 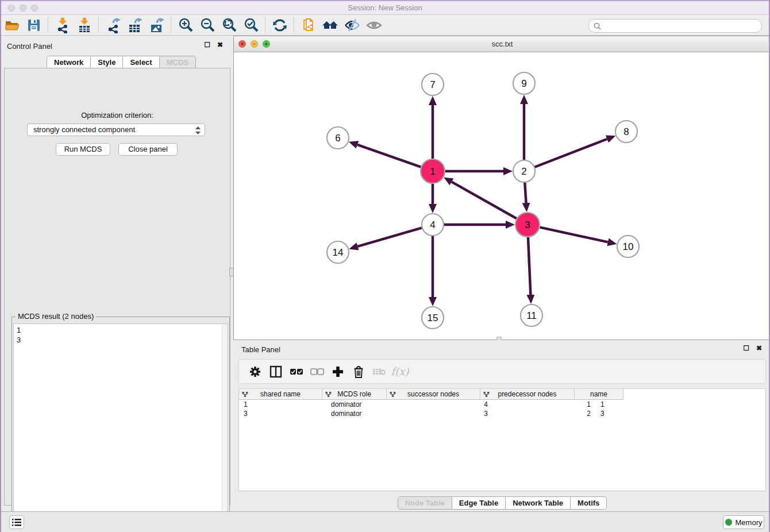 What do you see at coordinates (374, 25) in the screenshot?
I see `show-selected-button` at bounding box center [374, 25].